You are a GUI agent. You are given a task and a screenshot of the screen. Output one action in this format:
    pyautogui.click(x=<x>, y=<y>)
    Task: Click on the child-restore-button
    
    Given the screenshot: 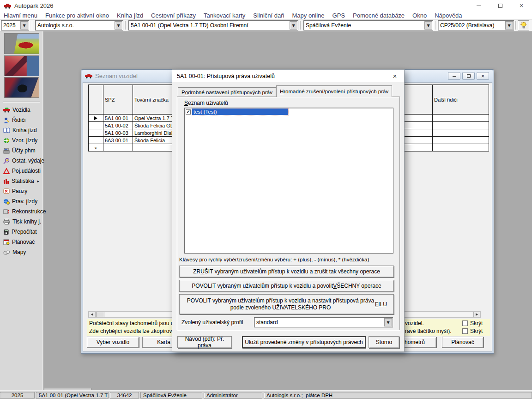 What is the action you would take?
    pyautogui.click(x=468, y=76)
    